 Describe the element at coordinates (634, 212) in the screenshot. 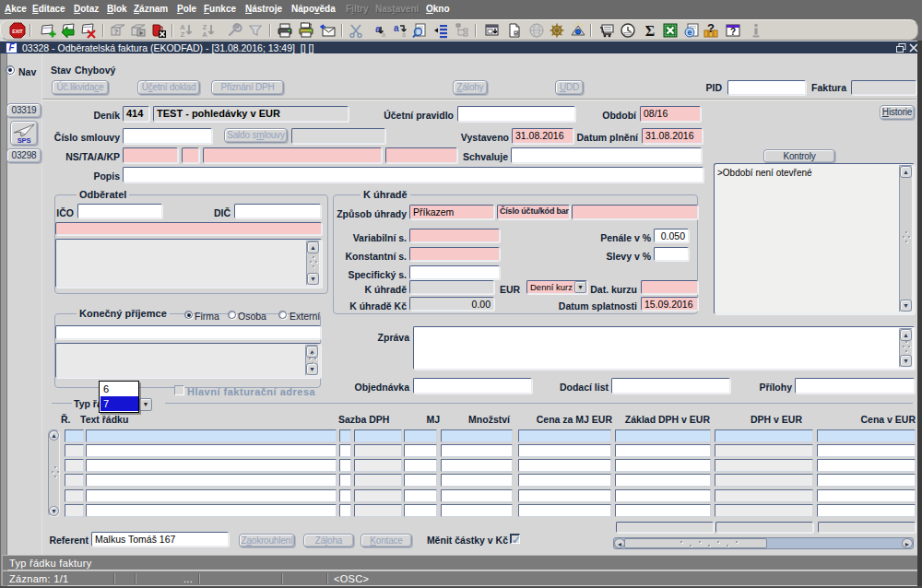

I see `cislo-uctu-field` at that location.